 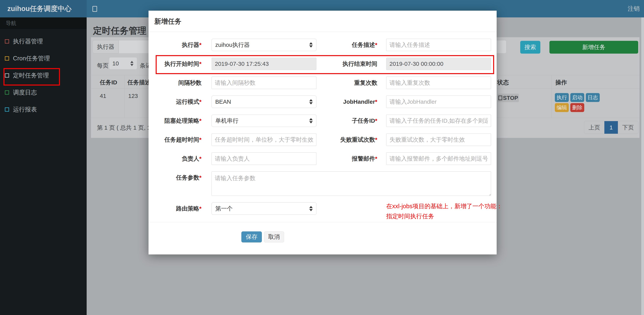 I want to click on row-action-log-button: 日志, so click(x=593, y=98).